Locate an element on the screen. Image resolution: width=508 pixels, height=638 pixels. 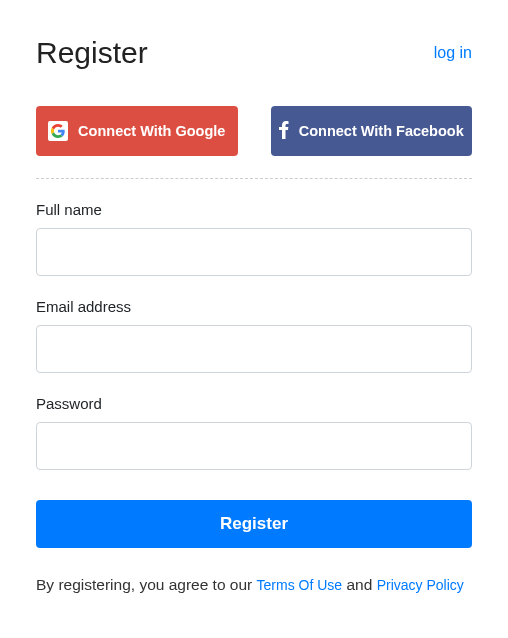
password-input is located at coordinates (254, 446).